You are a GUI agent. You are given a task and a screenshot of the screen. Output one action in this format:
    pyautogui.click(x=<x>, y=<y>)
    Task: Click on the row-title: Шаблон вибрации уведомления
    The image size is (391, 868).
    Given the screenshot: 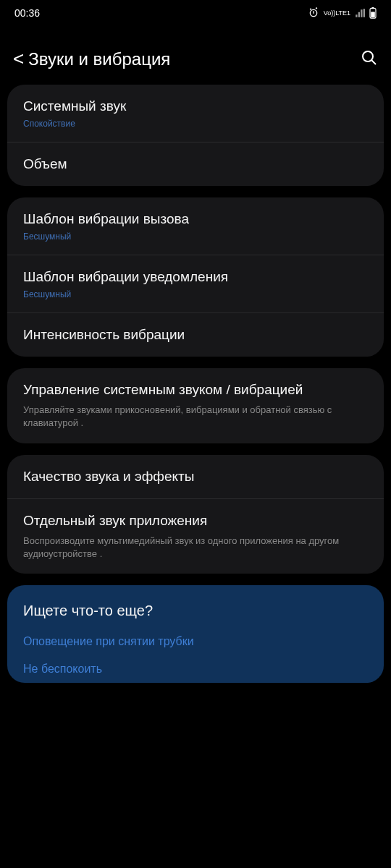 What is the action you would take?
    pyautogui.click(x=196, y=278)
    